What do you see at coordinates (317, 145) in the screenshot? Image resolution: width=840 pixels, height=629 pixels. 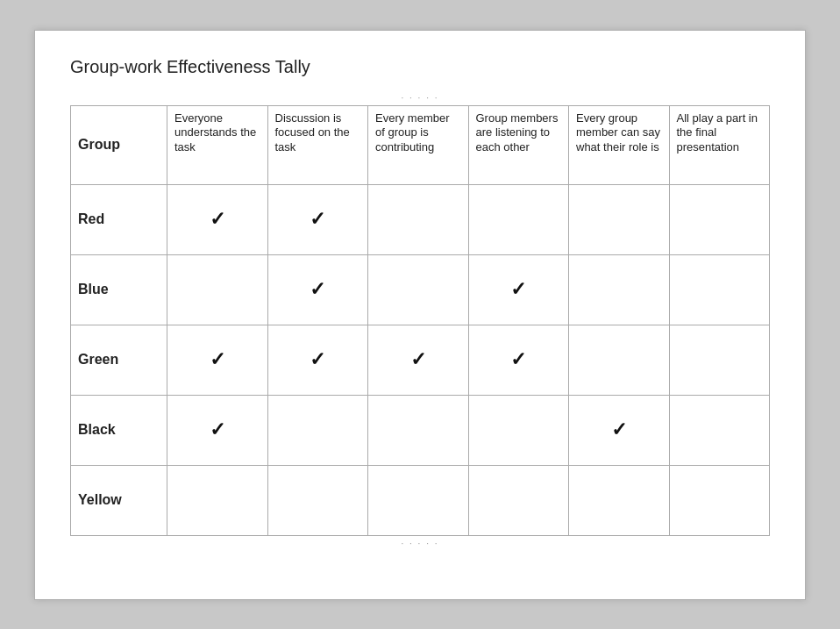 I see `col-header-criteria-1: Discussion is focused on the task` at bounding box center [317, 145].